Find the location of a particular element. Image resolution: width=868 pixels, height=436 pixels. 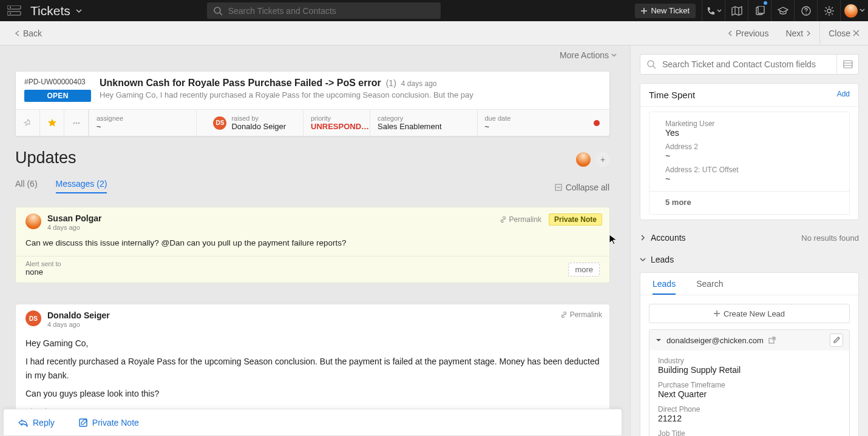

chevron-left-icon is located at coordinates (18, 33).